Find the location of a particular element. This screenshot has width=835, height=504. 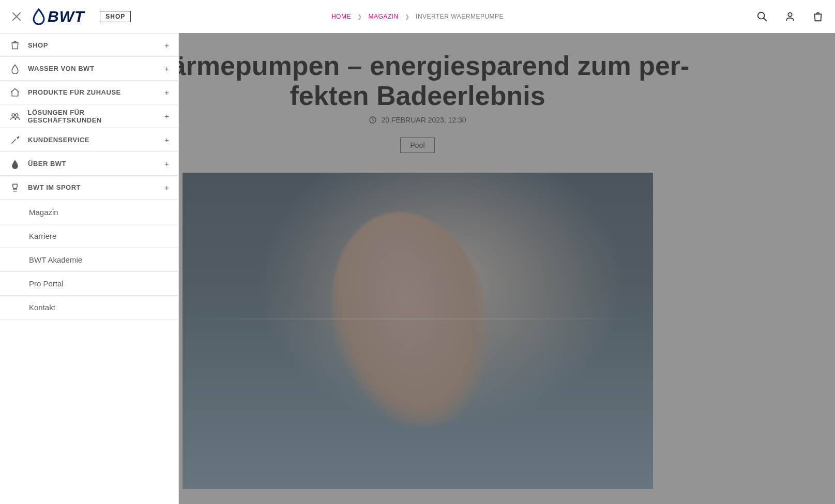

sidebar-item-loesungen: LÖSUNGEN FÜR GESCHÄFTSKUNDEN + is located at coordinates (89, 116).